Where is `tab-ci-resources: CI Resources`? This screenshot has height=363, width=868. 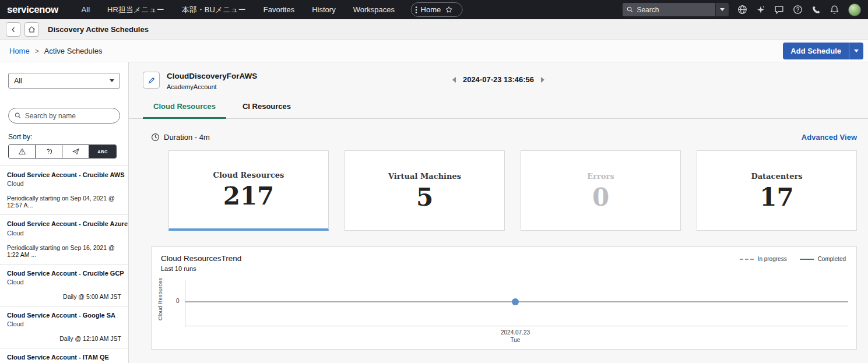
tab-ci-resources: CI Resources is located at coordinates (267, 107).